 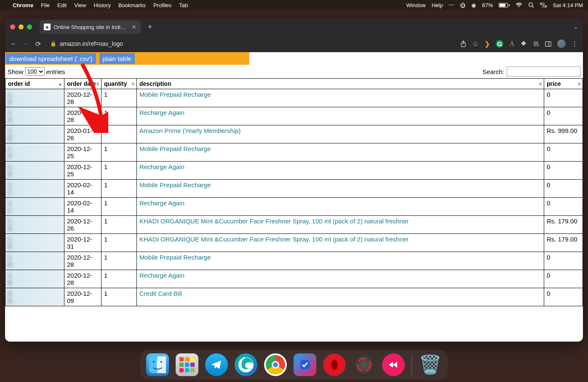 I want to click on search-input, so click(x=543, y=72).